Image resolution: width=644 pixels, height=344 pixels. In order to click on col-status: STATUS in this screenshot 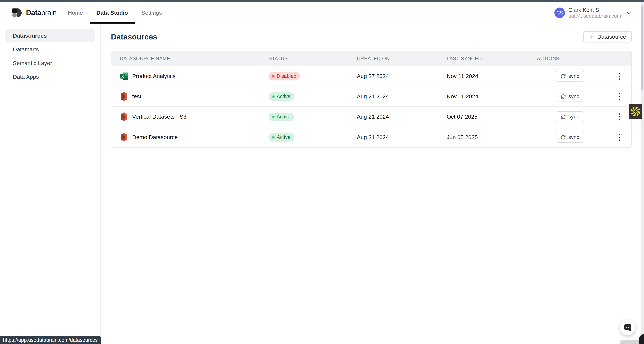, I will do `click(312, 58)`.